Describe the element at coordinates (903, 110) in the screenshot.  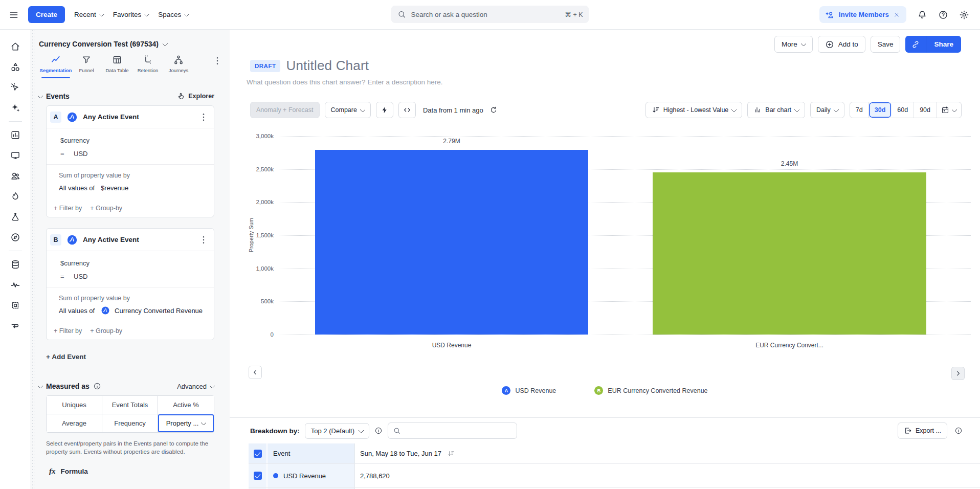
I see `range-60d: 60d` at that location.